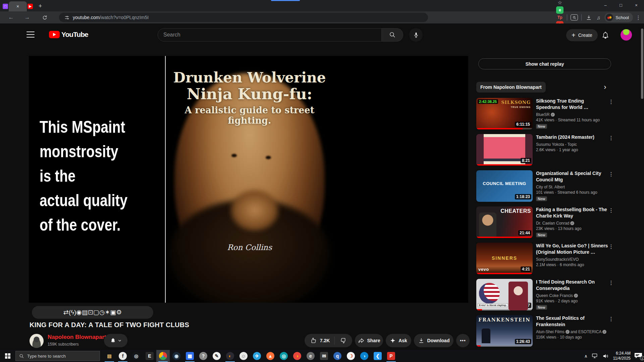 The width and height of the screenshot is (644, 362). Describe the element at coordinates (572, 259) in the screenshot. I see `related-video-channel: SonySoundtracksVEVO` at that location.